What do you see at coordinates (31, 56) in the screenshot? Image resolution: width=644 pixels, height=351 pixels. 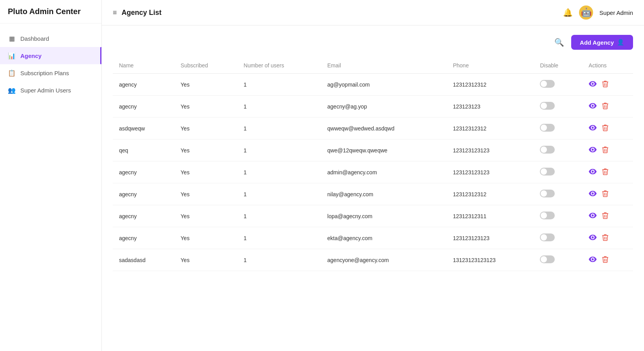 I see `sidebar-item-label-agency: Agency` at bounding box center [31, 56].